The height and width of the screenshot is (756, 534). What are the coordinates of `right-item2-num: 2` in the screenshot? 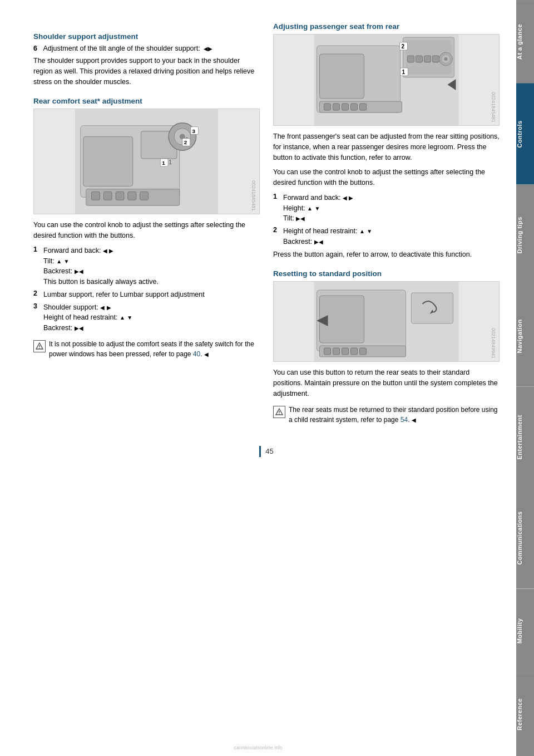 It's located at (278, 237).